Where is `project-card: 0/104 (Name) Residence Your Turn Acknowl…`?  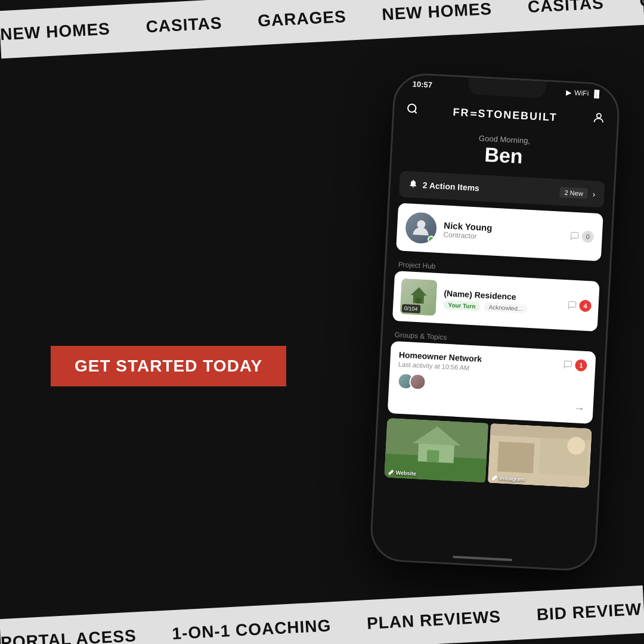
project-card: 0/104 (Name) Residence Your Turn Acknowl… is located at coordinates (496, 301).